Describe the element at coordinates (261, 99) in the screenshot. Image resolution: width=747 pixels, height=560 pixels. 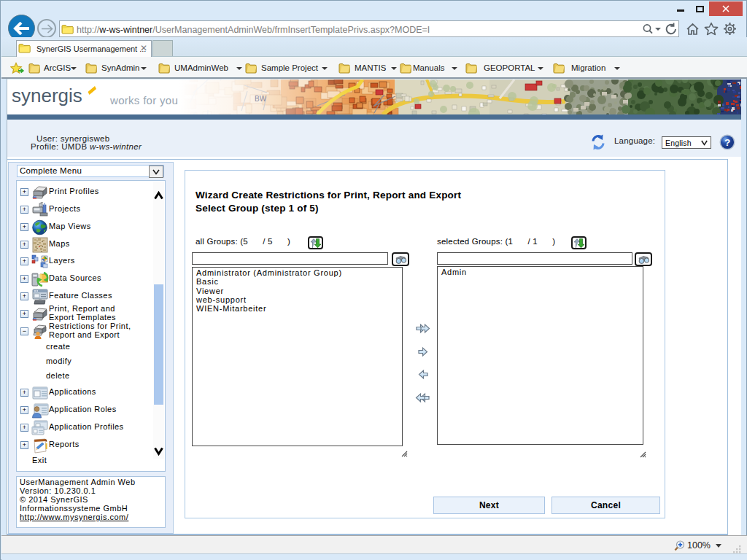
I see `svg-text: BW` at that location.